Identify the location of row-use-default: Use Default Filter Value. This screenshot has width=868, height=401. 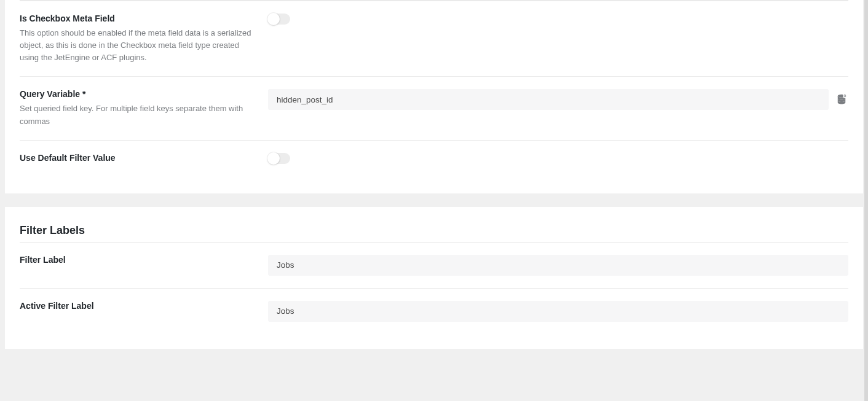
(434, 160).